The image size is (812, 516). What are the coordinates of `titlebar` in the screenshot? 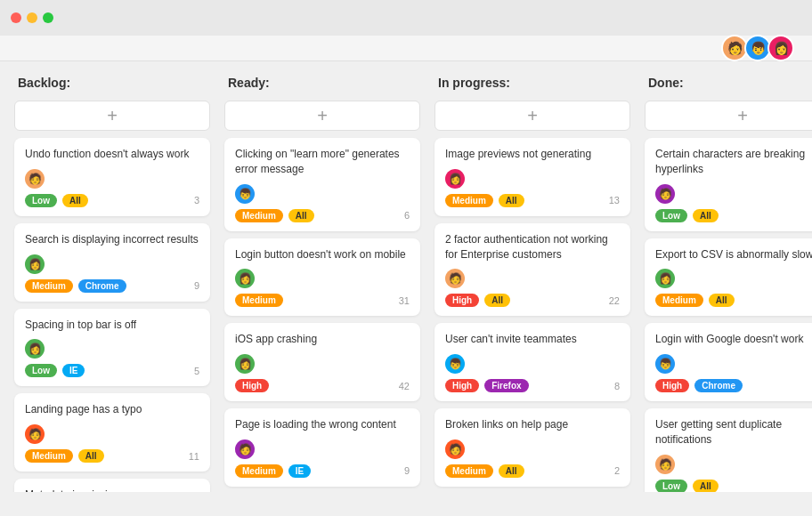 It's located at (406, 18).